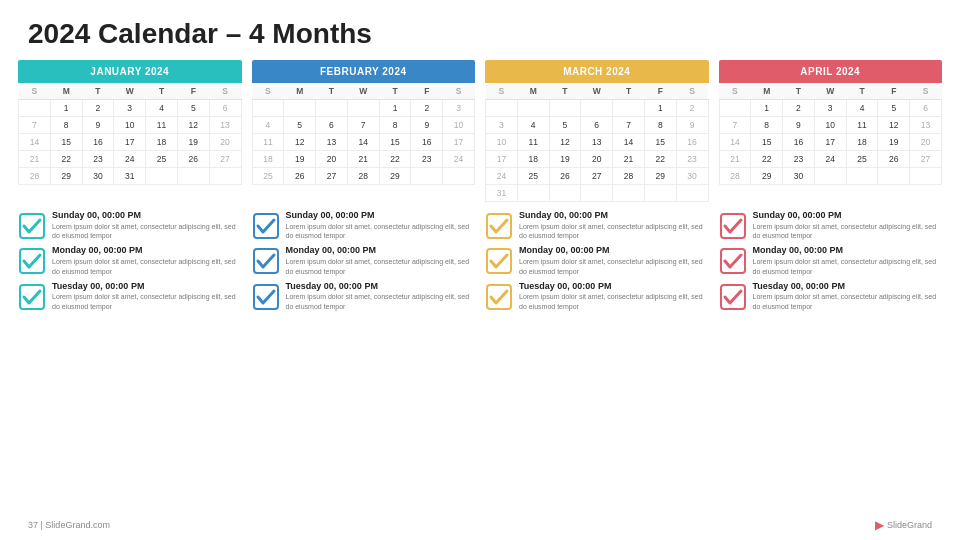 The image size is (960, 540). I want to click on events-col-0: Sunday 00, 00:00 PMLorem ipsum dolor sit…, so click(130, 261).